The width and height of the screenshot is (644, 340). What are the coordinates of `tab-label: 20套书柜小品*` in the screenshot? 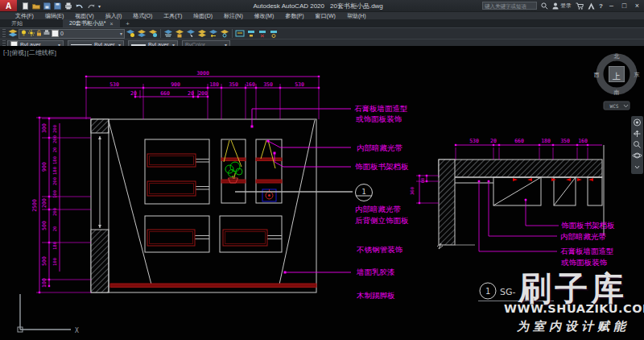 It's located at (88, 23).